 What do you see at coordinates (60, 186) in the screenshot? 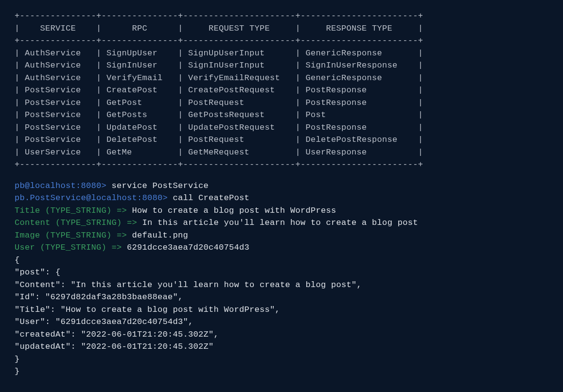
I see `prompt: pb@localhost:8080>` at bounding box center [60, 186].